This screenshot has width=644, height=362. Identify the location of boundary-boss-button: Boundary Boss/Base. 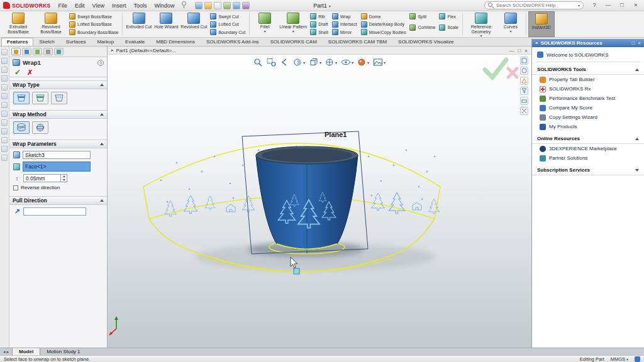
(94, 32).